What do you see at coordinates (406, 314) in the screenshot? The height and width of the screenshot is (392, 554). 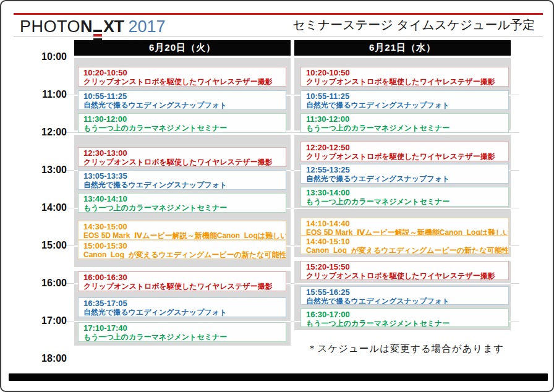 I see `event-time: 16:30-17:00` at bounding box center [406, 314].